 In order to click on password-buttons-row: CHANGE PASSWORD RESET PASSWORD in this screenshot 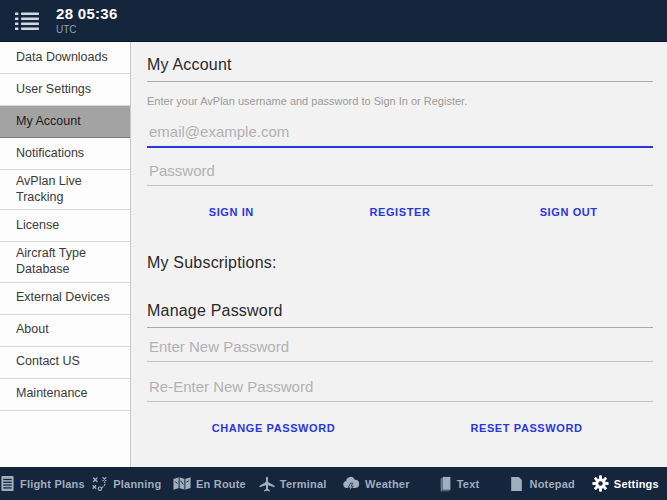, I will do `click(400, 428)`.